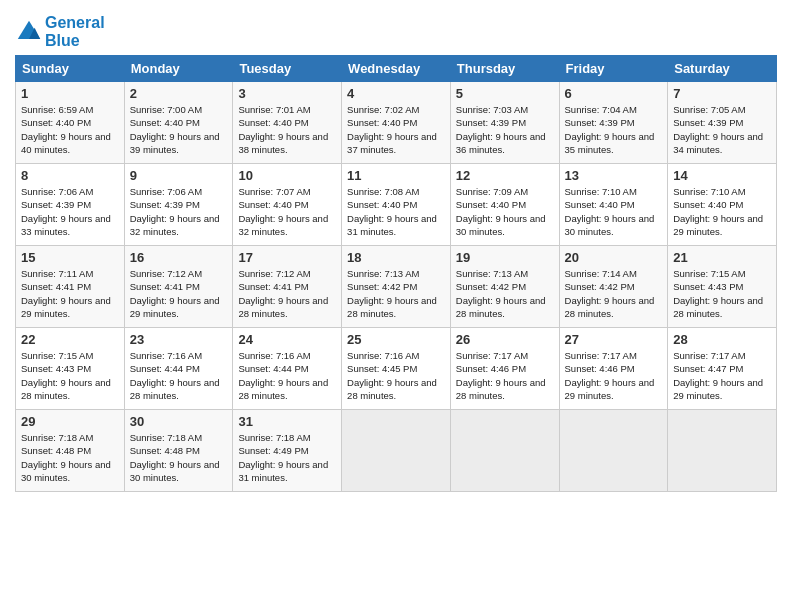 This screenshot has width=792, height=612. I want to click on calendar-day-cell: 11Sunrise: 7:08 AMSunset: 4:40 PMDayligh…, so click(396, 205).